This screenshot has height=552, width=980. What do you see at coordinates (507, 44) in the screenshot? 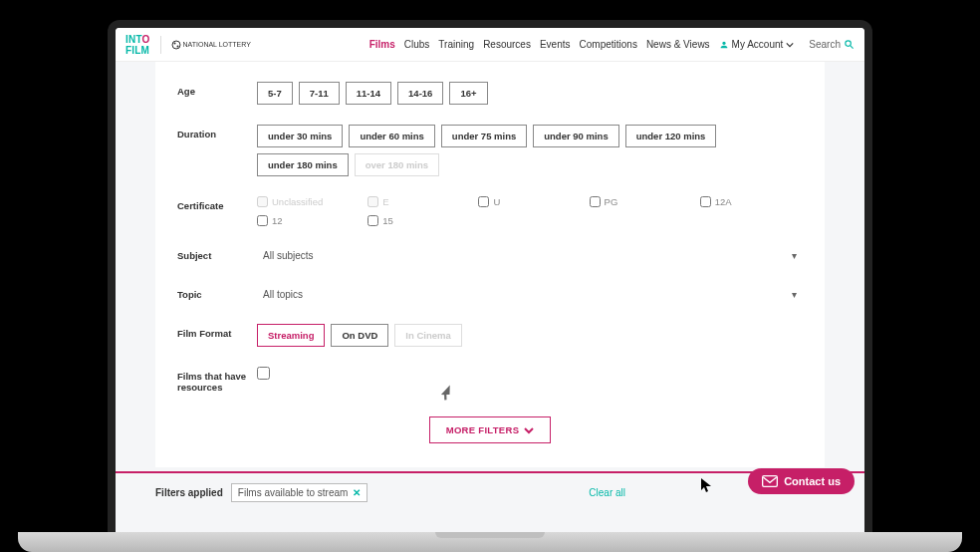
I see `nav-resources: Resources` at bounding box center [507, 44].